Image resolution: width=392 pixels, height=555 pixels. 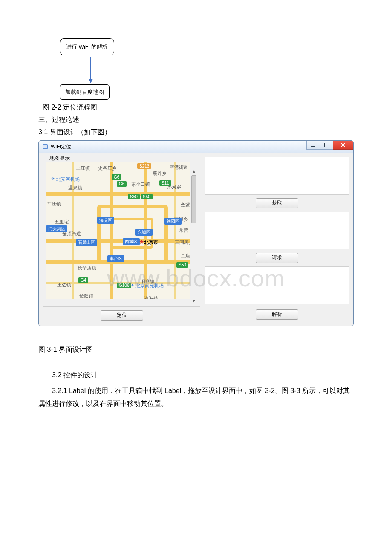 What do you see at coordinates (196, 120) in the screenshot?
I see `section-3-heading: 三、过程论述` at bounding box center [196, 120].